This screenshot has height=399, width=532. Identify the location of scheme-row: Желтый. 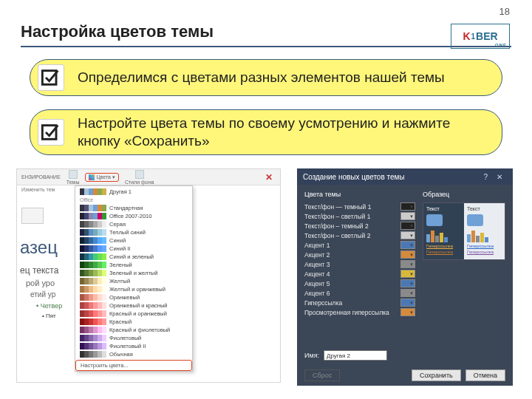
(134, 281).